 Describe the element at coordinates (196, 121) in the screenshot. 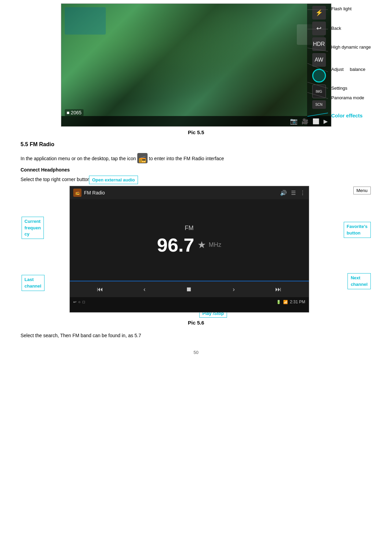

I see `camera-bottom-bar: 📷 🎥 ⬜ ▶` at that location.